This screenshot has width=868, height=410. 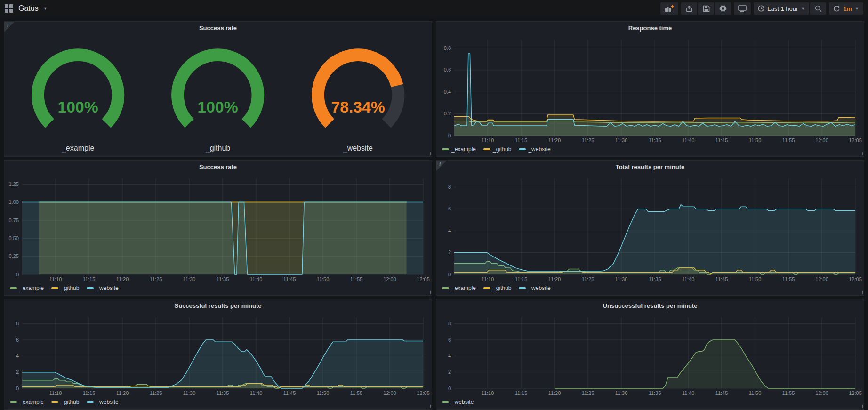 I want to click on gear-icon, so click(x=723, y=8).